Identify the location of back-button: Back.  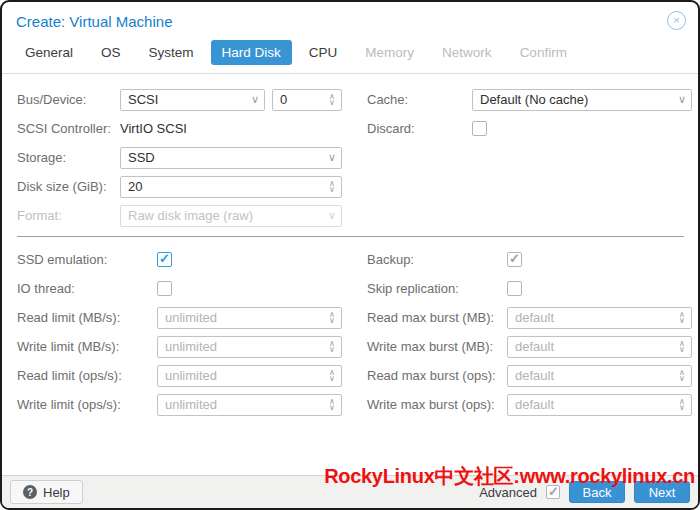
(597, 492).